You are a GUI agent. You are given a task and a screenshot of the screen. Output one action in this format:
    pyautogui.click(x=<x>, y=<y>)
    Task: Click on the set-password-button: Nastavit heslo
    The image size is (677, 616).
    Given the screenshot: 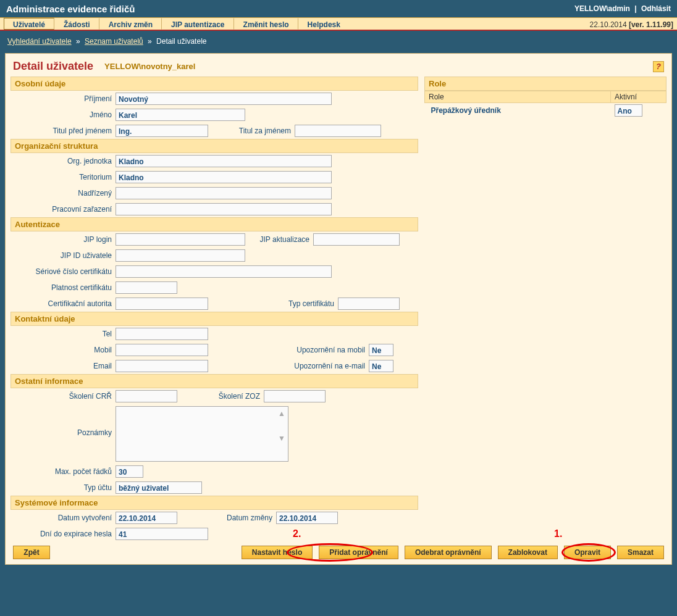 What is the action you would take?
    pyautogui.click(x=277, y=552)
    